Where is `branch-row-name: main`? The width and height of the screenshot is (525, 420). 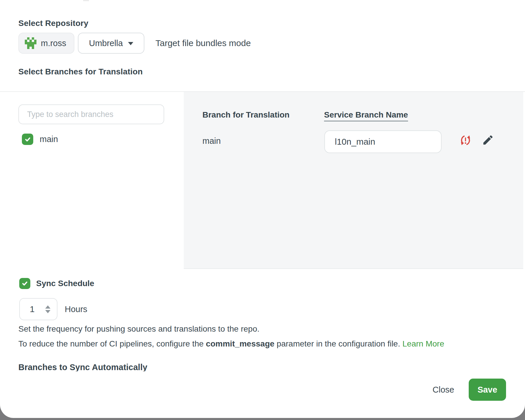 branch-row-name: main is located at coordinates (212, 141).